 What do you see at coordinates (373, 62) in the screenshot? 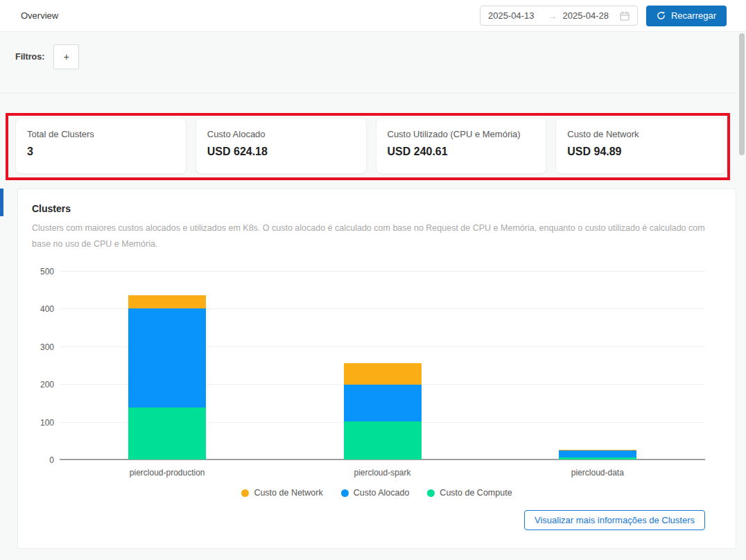
I see `filters-section: Filtros: +` at bounding box center [373, 62].